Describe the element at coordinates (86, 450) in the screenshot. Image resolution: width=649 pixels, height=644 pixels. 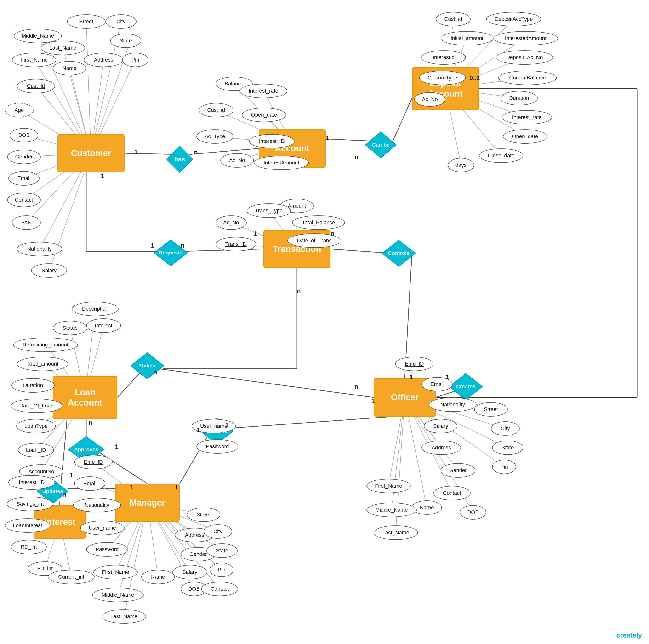
I see `approves-label: Approves` at that location.